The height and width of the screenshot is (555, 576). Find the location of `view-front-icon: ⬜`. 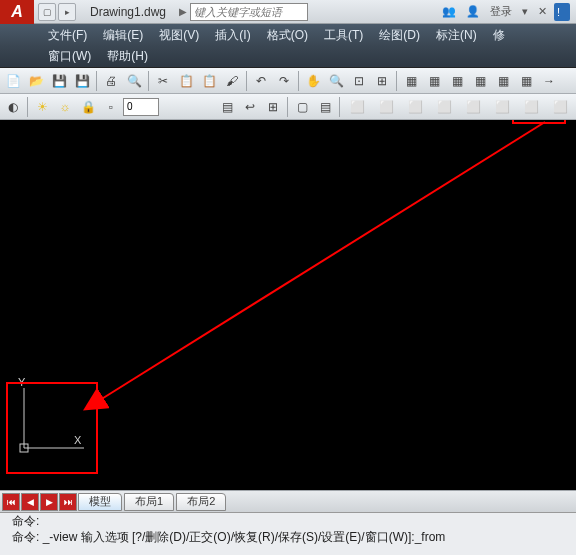

view-front-icon: ⬜ is located at coordinates (473, 107).